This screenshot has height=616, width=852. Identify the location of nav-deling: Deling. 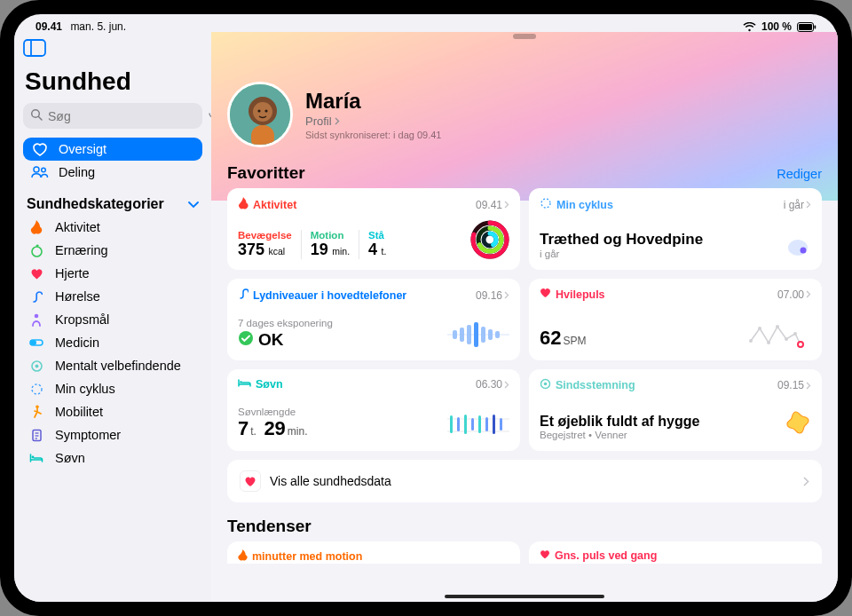
(113, 172).